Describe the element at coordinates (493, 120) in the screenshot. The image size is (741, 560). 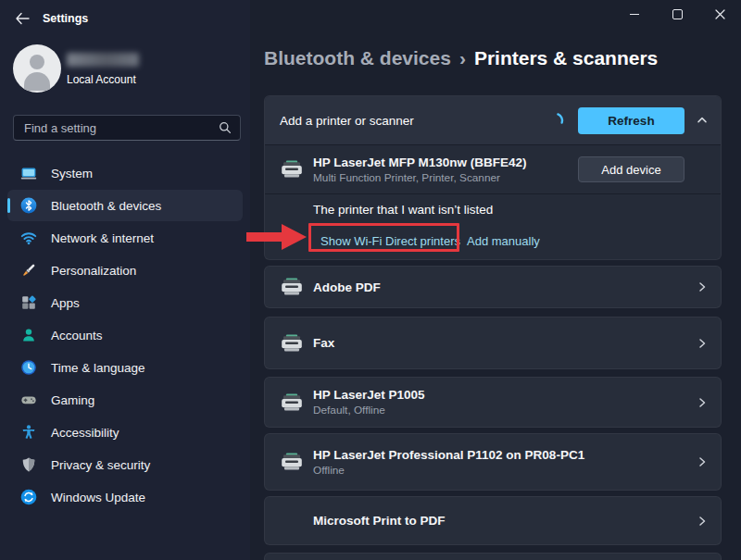
I see `add-printer-header-row: Add a printer or scanner Refresh` at that location.